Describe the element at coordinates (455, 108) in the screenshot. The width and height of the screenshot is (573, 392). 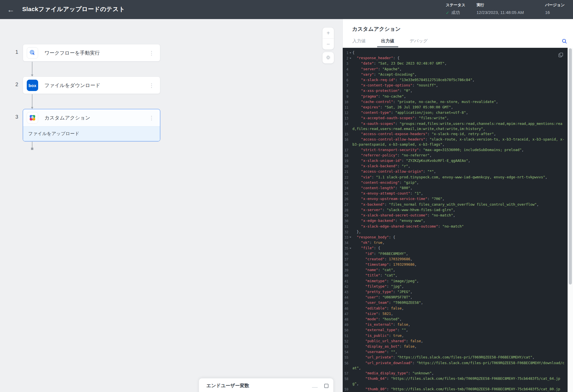
I see `code-line: 11 "expires": "Sat, 26 Jul 1997 05:00:00…` at that location.